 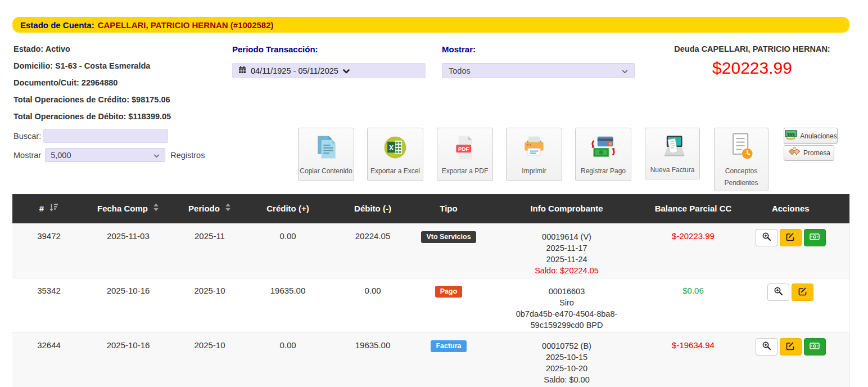 What do you see at coordinates (92, 66) in the screenshot?
I see `account-address: Domicilio: S1-63 - Costa Esmeralda` at bounding box center [92, 66].